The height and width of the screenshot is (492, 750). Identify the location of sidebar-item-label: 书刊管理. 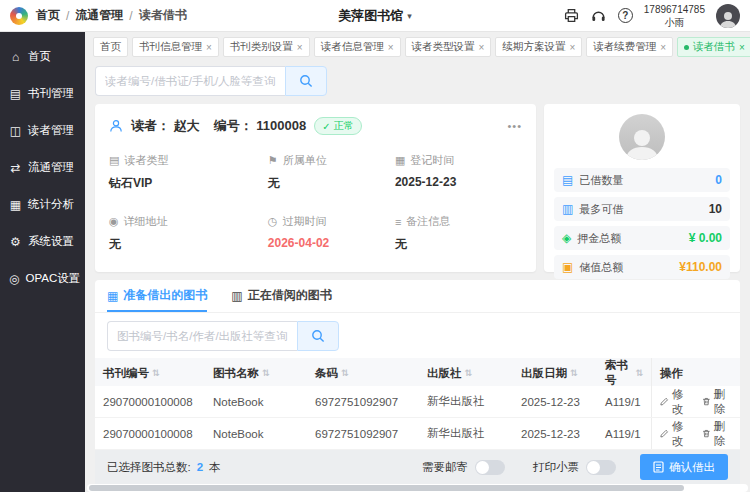
(51, 94).